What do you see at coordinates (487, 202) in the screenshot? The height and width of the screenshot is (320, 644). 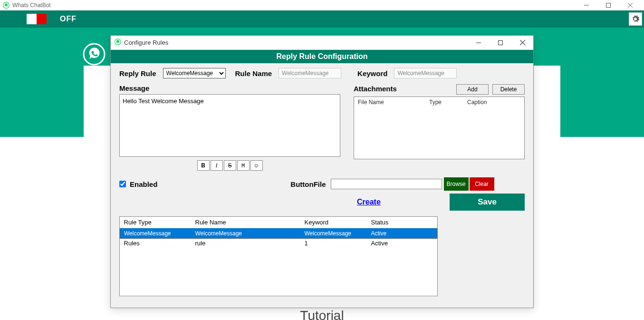 I see `save-button: Save` at bounding box center [487, 202].